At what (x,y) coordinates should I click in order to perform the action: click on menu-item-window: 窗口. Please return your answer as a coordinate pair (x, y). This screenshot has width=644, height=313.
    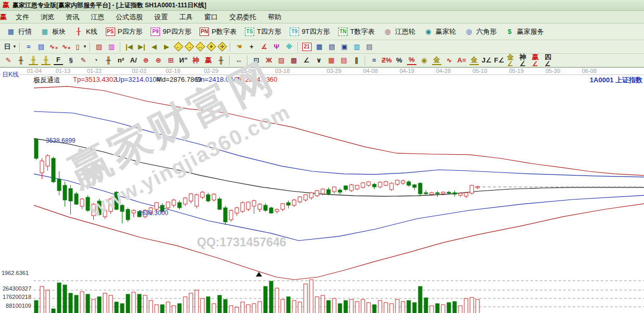
    Looking at the image, I should click on (211, 17).